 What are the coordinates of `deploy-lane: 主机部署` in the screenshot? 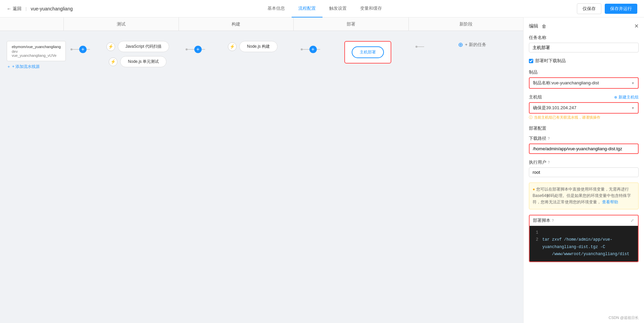 It's located at (368, 52).